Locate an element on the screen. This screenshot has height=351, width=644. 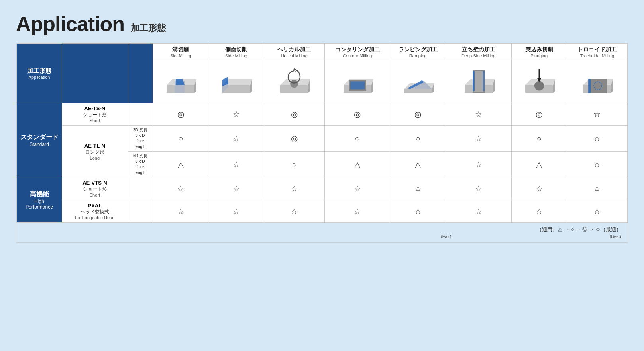
rating-cell-1-0-0-7: ☆ is located at coordinates (597, 189).